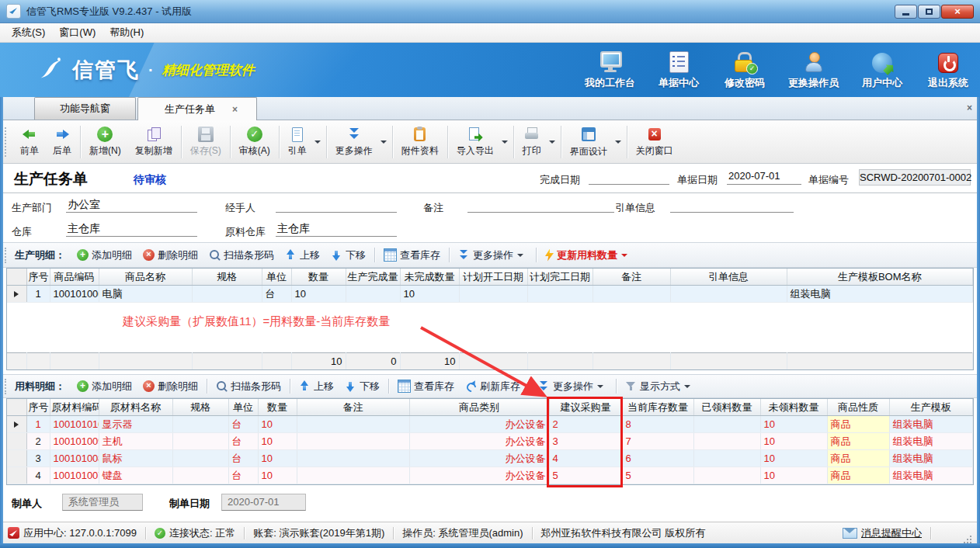  What do you see at coordinates (429, 277) in the screenshot?
I see `col-unfinished-qty: 未完成数量` at bounding box center [429, 277].